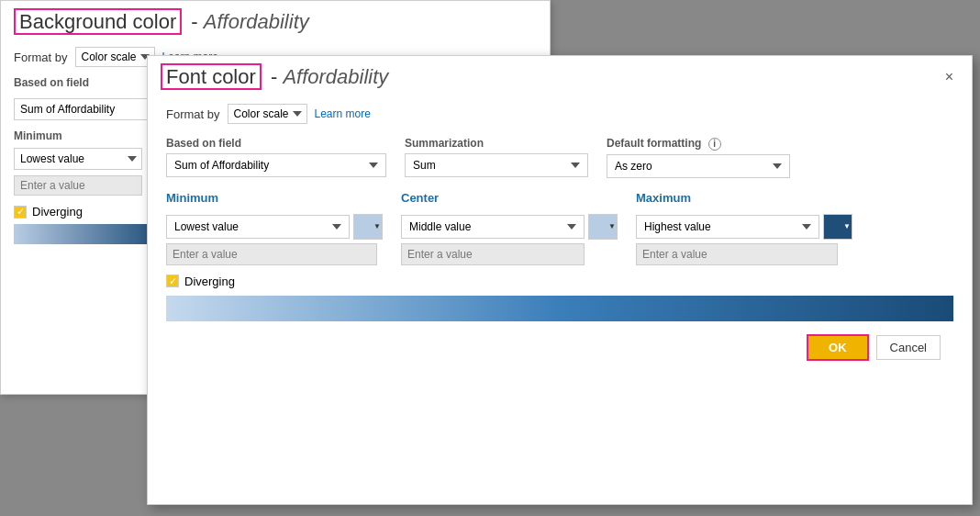 This screenshot has width=980, height=516. Describe the element at coordinates (173, 281) in the screenshot. I see `font-checkmark: ✓` at that location.